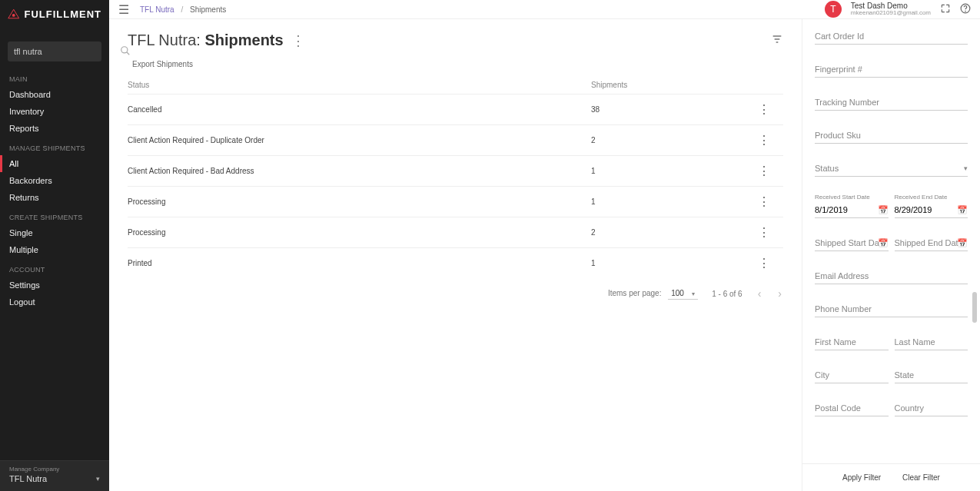 The width and height of the screenshot is (980, 491). Describe the element at coordinates (55, 197) in the screenshot. I see `nav-returns: Returns` at that location.